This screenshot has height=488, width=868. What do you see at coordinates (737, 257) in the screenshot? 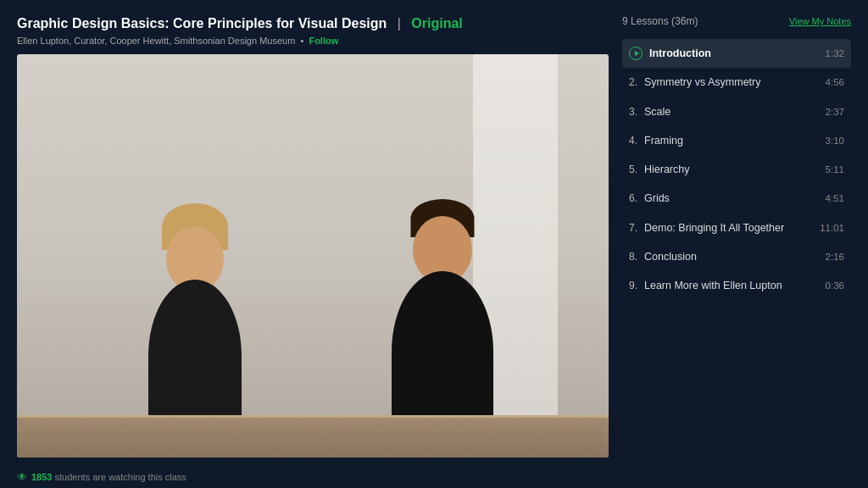
I see `lesson-item: 8.Conclusion2:16` at bounding box center [737, 257].